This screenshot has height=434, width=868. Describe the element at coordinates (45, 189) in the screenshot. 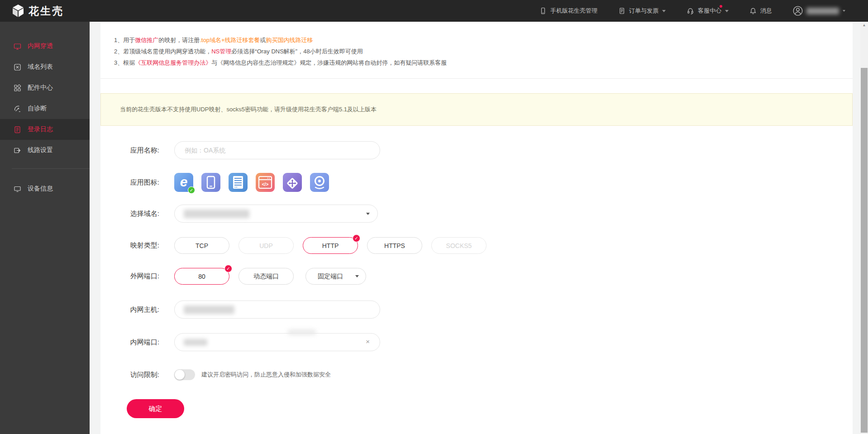

I see `sidebar-item-device-info: 设备信息` at that location.